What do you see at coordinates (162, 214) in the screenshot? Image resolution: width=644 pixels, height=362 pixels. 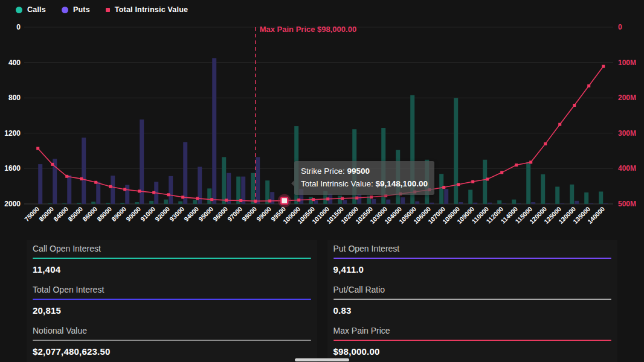 I see `x-axis-tick: 92000` at bounding box center [162, 214].